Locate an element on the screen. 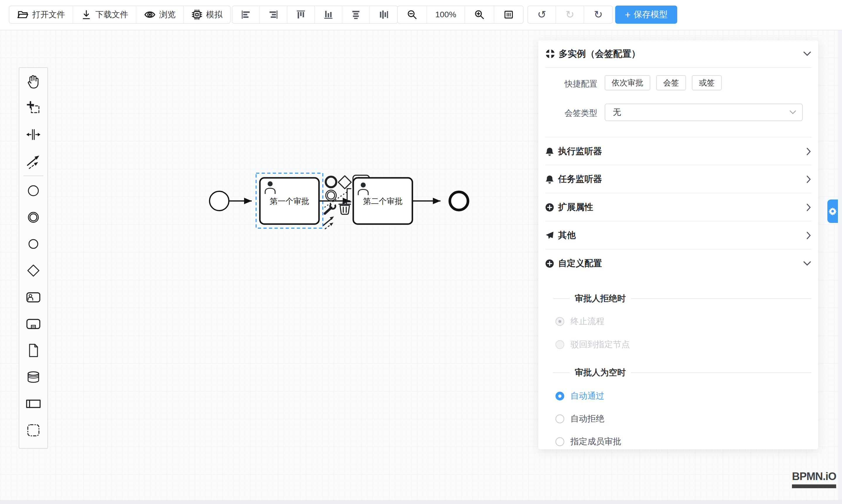 The image size is (842, 504). align-center-vertical-icon is located at coordinates (384, 15).